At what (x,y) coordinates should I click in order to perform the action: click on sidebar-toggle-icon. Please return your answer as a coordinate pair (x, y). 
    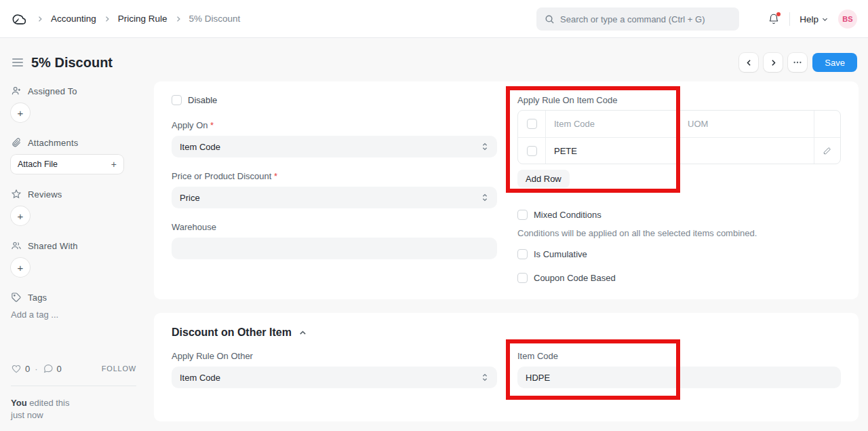
    Looking at the image, I should click on (18, 62).